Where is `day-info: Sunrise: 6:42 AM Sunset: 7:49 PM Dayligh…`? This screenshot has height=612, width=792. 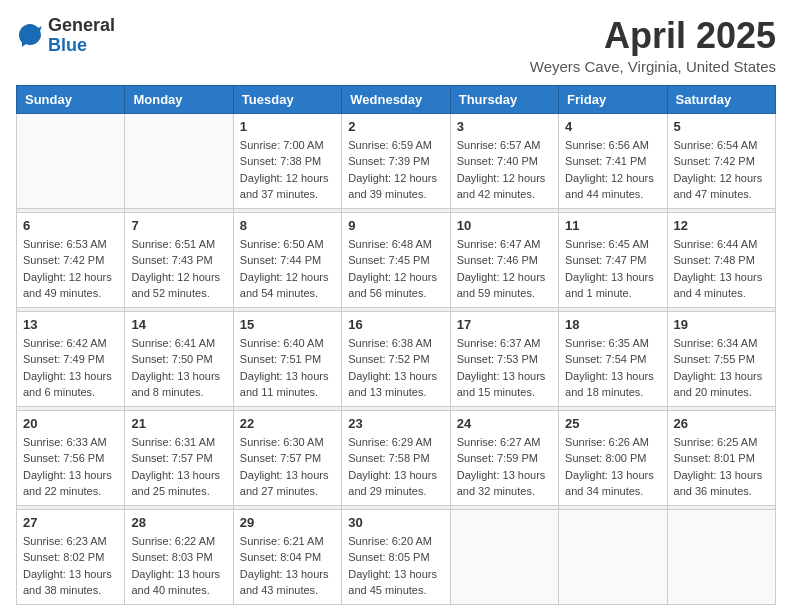
day-info: Sunrise: 6:42 AM Sunset: 7:49 PM Dayligh… is located at coordinates (70, 368).